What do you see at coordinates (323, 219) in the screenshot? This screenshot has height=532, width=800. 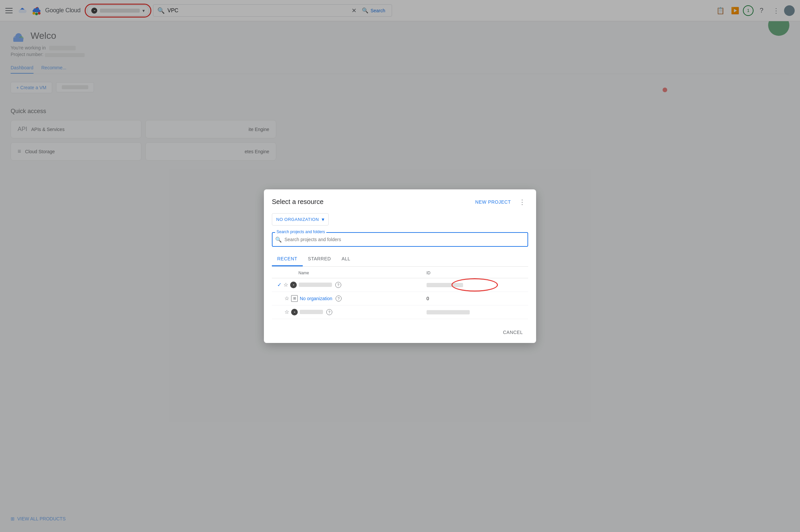 I see `org-selector-arrow-icon: ▾` at bounding box center [323, 219].